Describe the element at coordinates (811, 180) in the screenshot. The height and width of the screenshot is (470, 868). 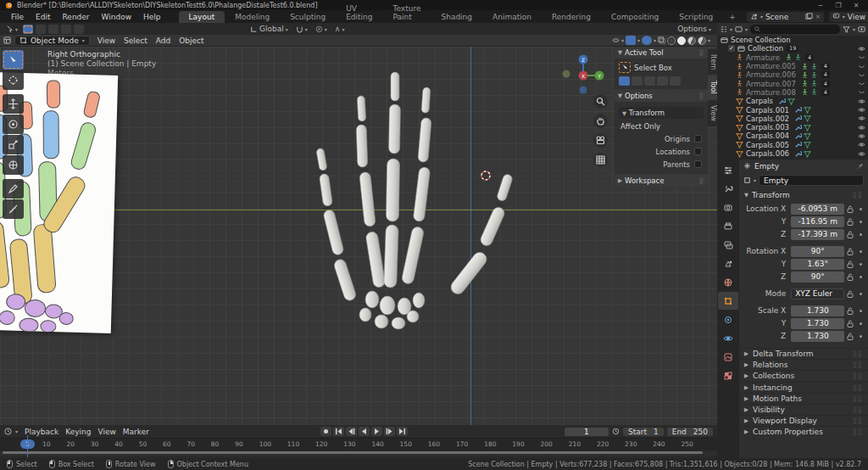
I see `object-name-input: Empty` at that location.